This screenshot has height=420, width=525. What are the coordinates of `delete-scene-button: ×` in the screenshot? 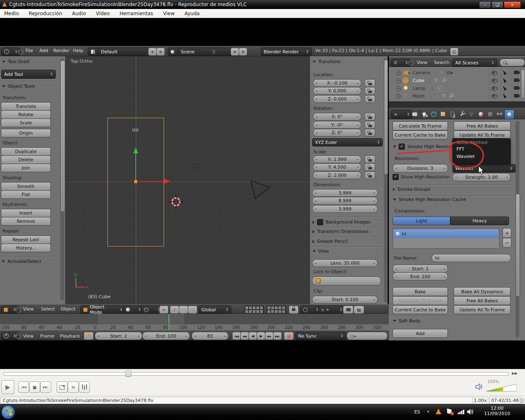 It's located at (243, 52).